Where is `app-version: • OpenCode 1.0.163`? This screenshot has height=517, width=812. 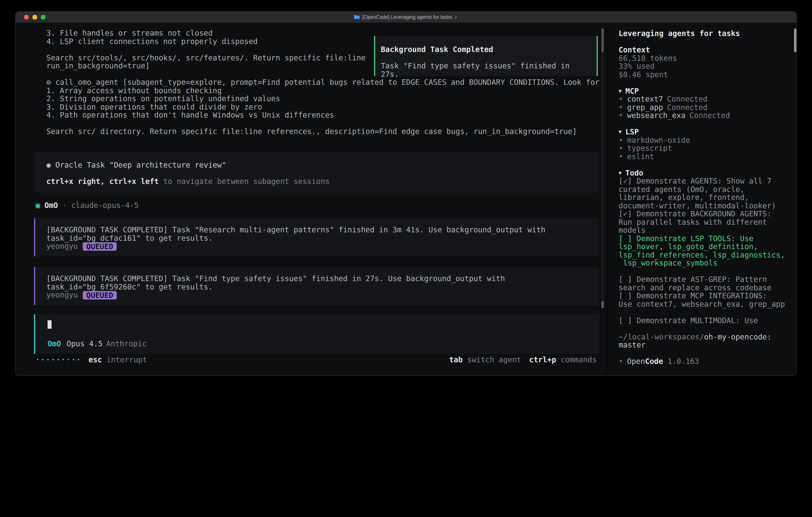 app-version: • OpenCode 1.0.163 is located at coordinates (704, 362).